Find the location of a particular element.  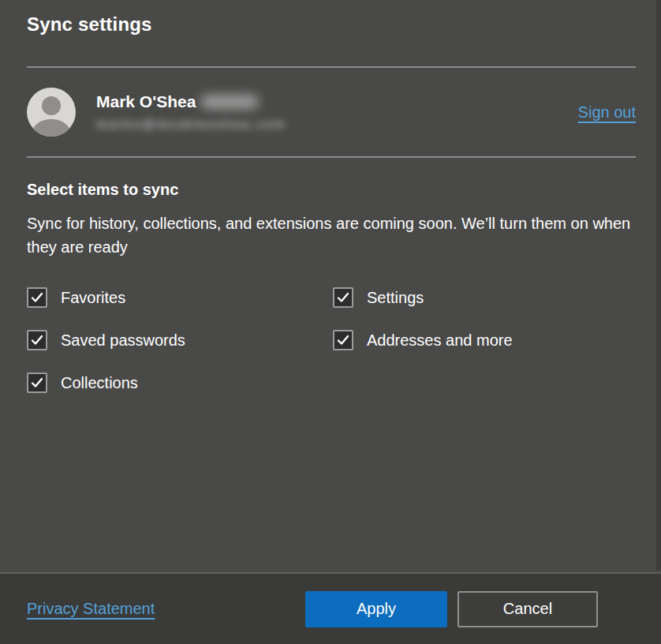

privacy-statement-link: Privacy Statement is located at coordinates (91, 609).